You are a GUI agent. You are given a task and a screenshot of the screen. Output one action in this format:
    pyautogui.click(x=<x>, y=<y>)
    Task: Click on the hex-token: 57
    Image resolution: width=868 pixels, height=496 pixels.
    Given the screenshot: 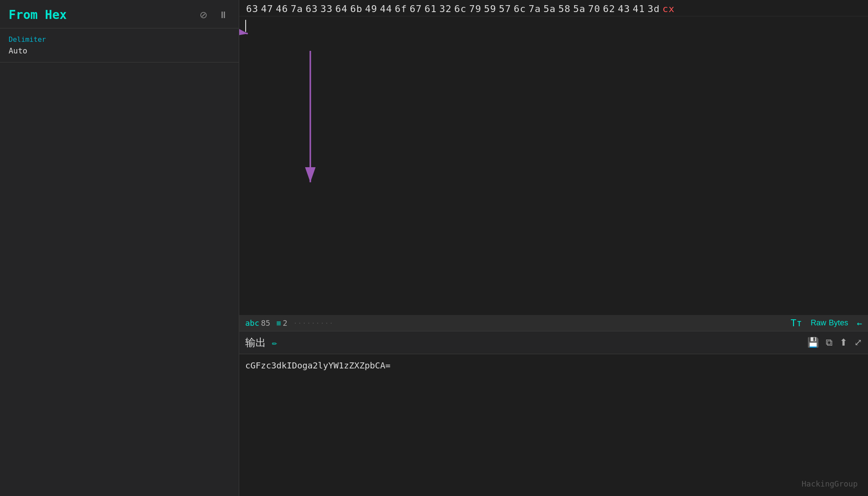 What is the action you would take?
    pyautogui.click(x=505, y=9)
    